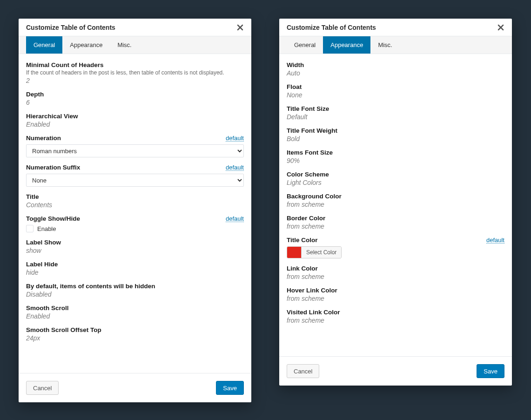  What do you see at coordinates (47, 229) in the screenshot?
I see `checkbox-label: Enable` at bounding box center [47, 229].